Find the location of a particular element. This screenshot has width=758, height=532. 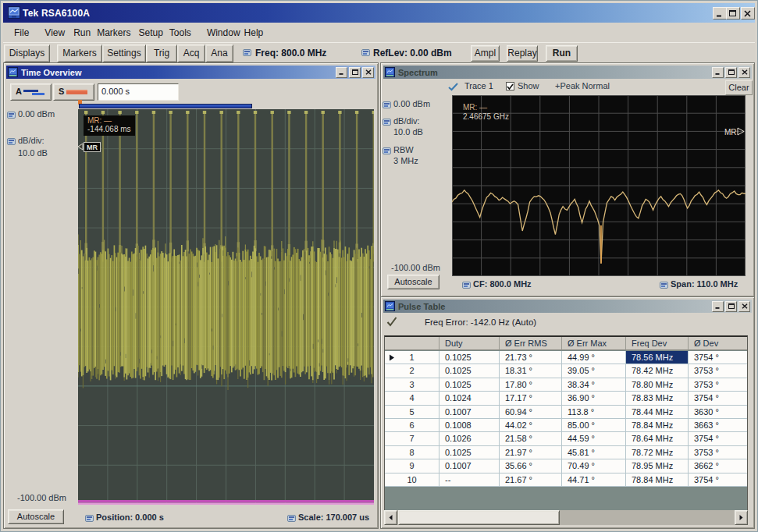

menu-item-help: Help is located at coordinates (254, 33).